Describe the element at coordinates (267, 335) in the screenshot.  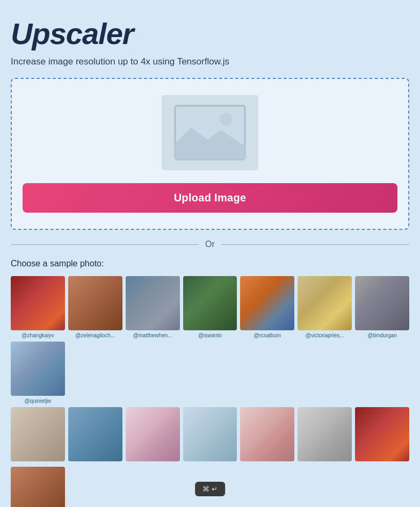
I see `sample-username: @rcsalbum` at that location.